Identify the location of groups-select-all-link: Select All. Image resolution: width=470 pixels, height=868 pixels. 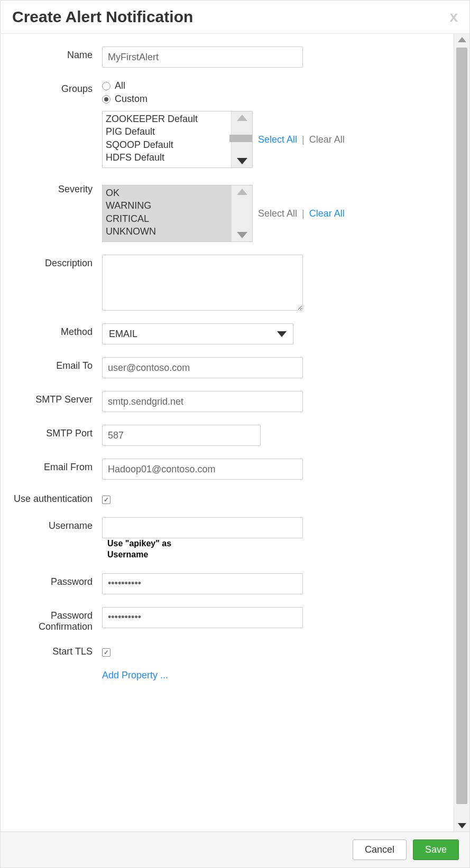
(278, 139).